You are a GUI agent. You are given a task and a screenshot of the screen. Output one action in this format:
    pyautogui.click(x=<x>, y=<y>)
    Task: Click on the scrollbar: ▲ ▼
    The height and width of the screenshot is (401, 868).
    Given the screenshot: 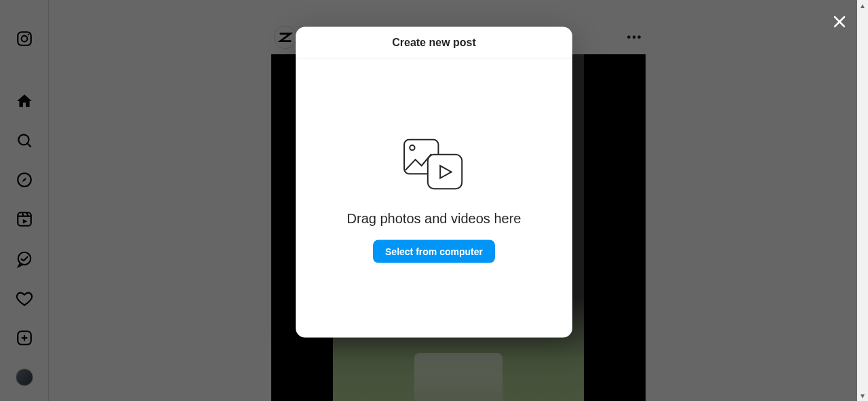 What is the action you would take?
    pyautogui.click(x=863, y=201)
    